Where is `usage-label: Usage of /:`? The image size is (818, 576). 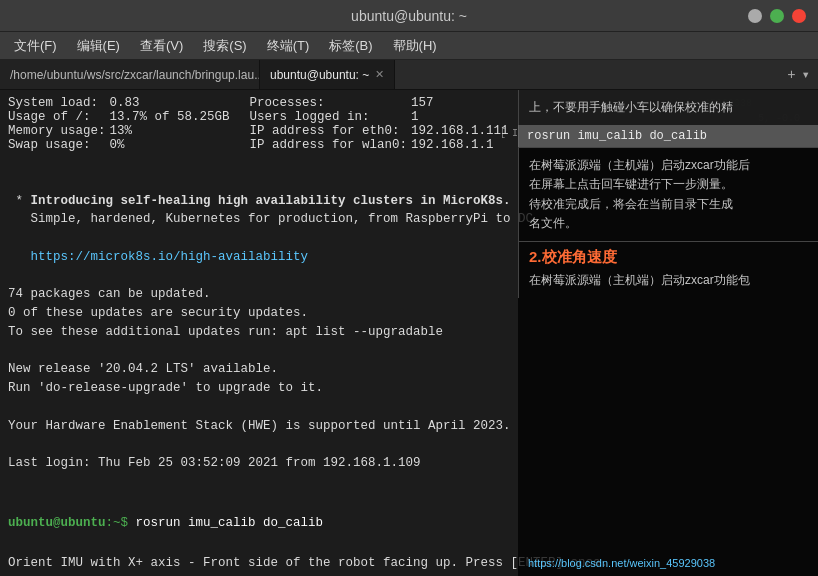
usage-label: Usage of /: is located at coordinates (59, 117).